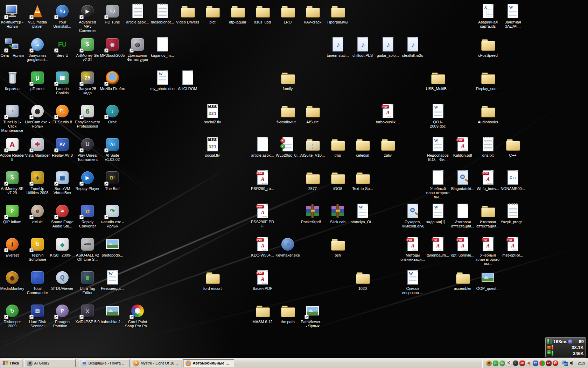 This screenshot has width=588, height=368. I want to click on desktop-icon: 25↗Запуск 25 кадр, so click(88, 82).